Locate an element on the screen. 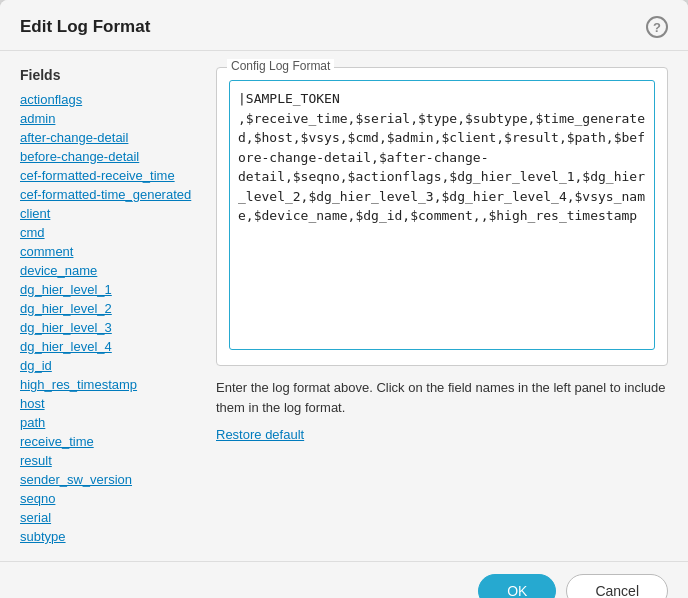 The height and width of the screenshot is (598, 688). field-item: cmd is located at coordinates (110, 232).